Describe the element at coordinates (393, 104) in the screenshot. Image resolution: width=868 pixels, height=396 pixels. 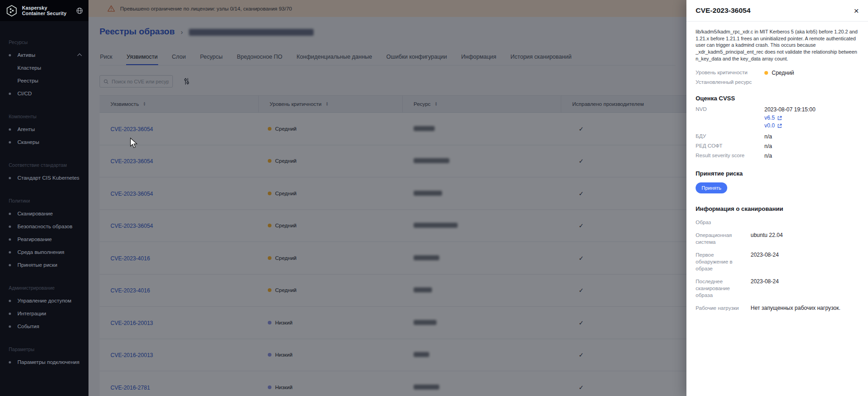
I see `table-header-row: Уязвимость ▲ ▼ Уровень критичности ▲ ▼` at that location.